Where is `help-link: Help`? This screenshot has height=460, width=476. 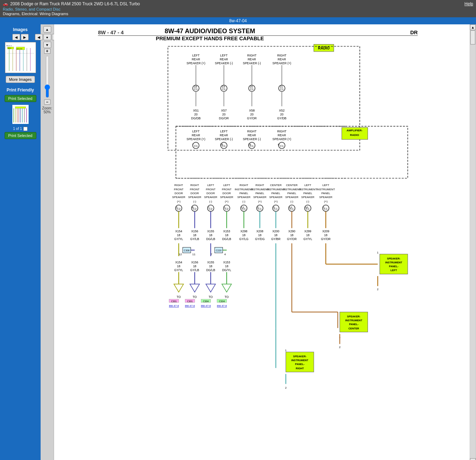
help-link: Help is located at coordinates (469, 4).